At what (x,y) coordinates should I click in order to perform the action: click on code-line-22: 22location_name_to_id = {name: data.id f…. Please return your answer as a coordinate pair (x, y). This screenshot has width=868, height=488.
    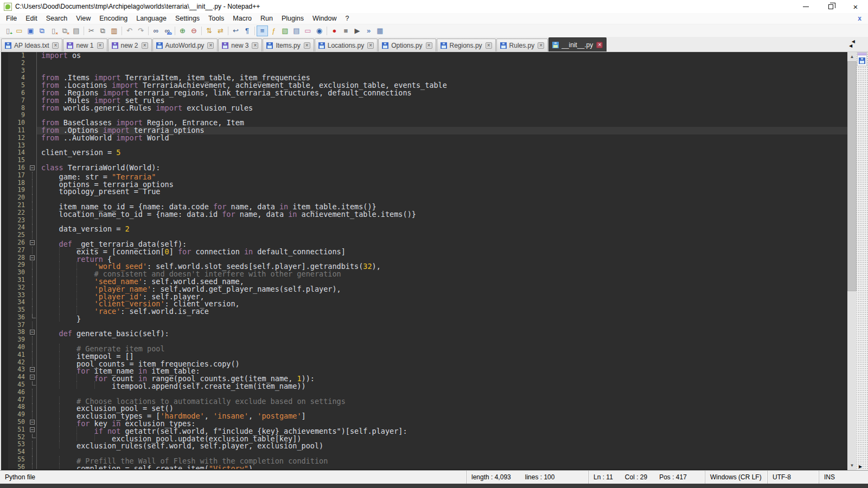
    Looking at the image, I should click on (424, 213).